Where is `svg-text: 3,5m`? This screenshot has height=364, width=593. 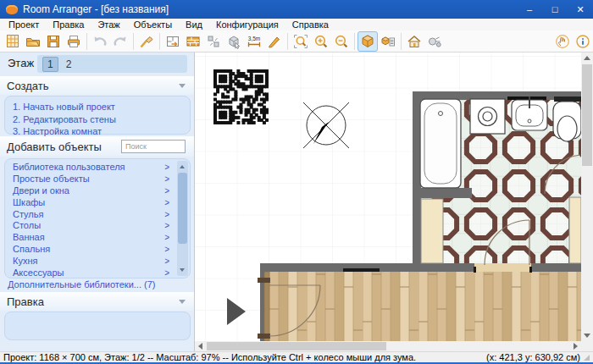 svg-text: 3,5m is located at coordinates (254, 37).